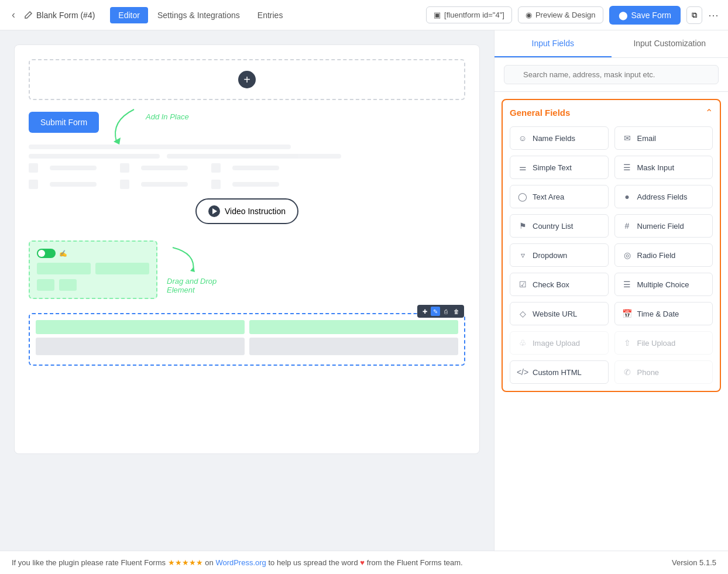  What do you see at coordinates (241, 563) in the screenshot?
I see `wordpress-link: WordPress.org` at bounding box center [241, 563].